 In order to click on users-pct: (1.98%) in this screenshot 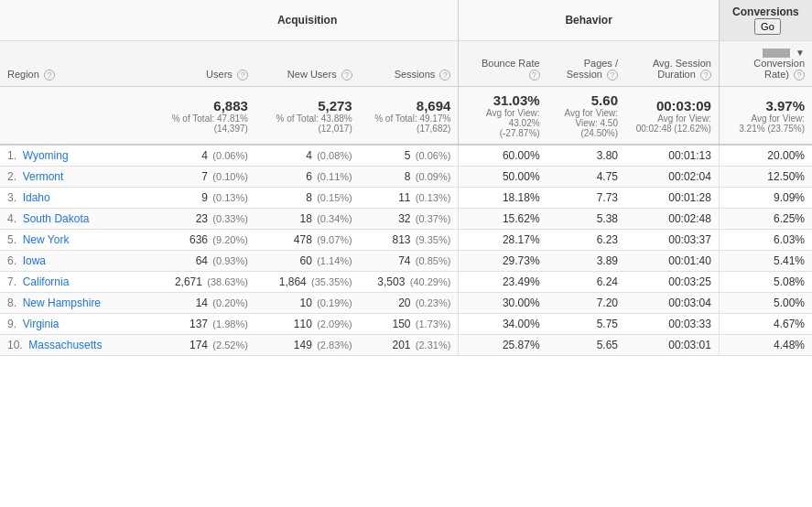, I will do `click(231, 324)`.